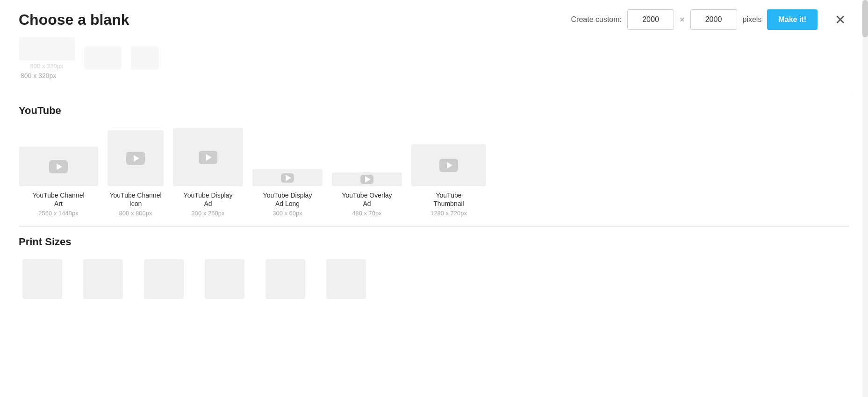 This screenshot has width=868, height=397. I want to click on template-size-display-ad-long: 300 x 60px, so click(287, 213).